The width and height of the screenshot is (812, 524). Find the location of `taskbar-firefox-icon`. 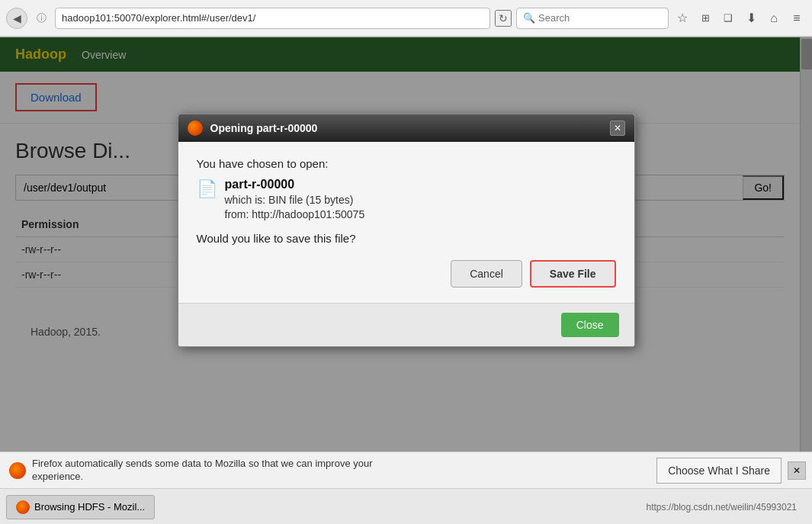

taskbar-firefox-icon is located at coordinates (23, 507).